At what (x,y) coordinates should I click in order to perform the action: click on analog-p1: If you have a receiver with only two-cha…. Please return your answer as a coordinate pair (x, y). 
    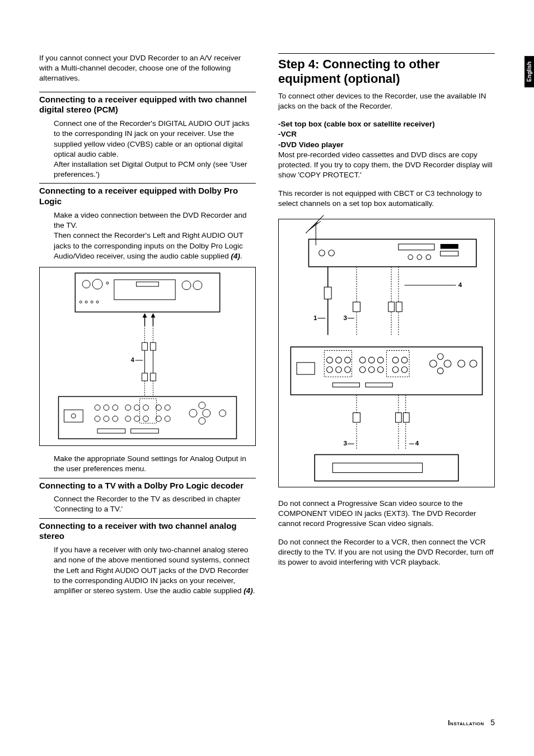
    Looking at the image, I should click on (154, 571).